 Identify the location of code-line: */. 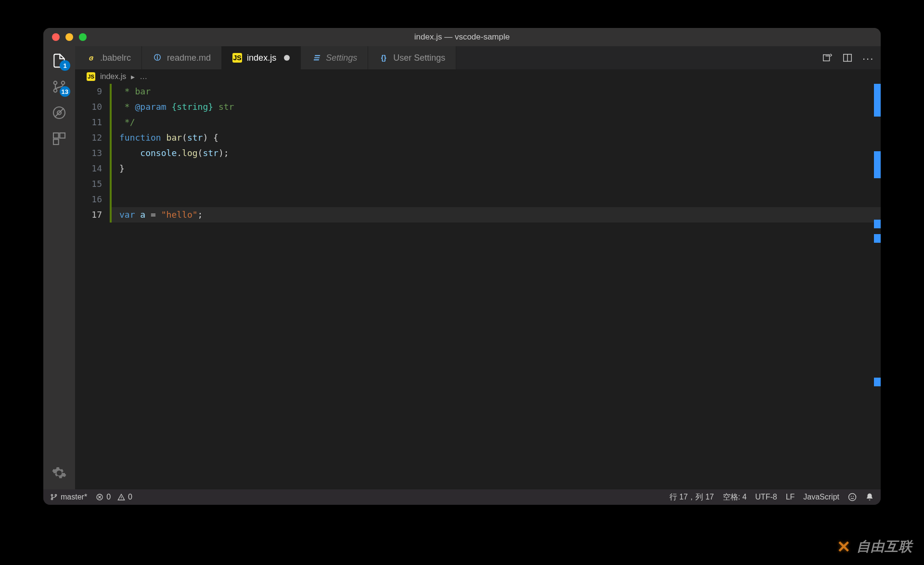
(496, 122).